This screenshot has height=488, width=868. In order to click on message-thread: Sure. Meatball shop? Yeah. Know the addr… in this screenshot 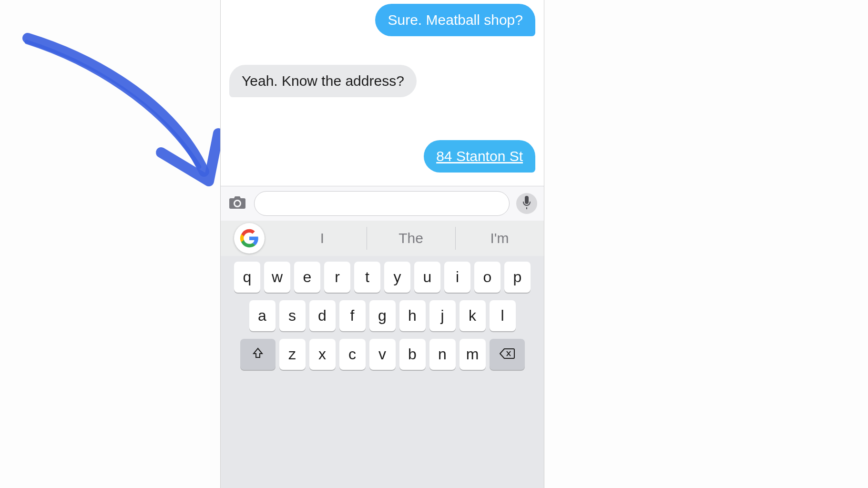, I will do `click(382, 86)`.